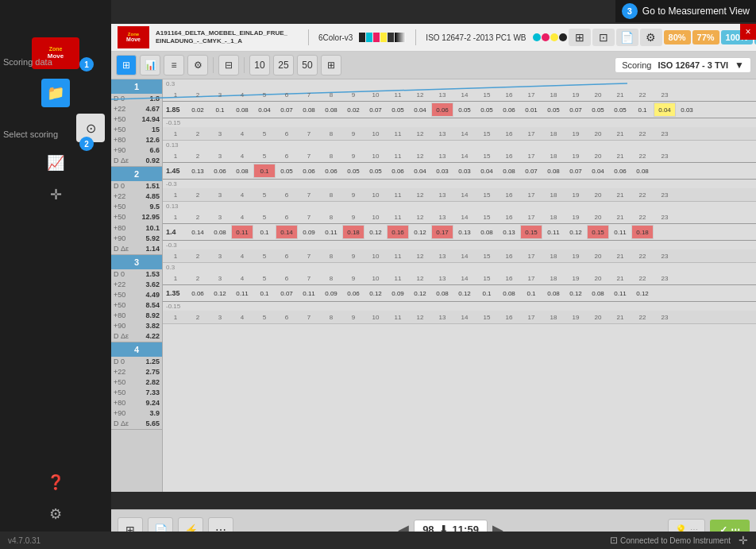  Describe the element at coordinates (150, 65) in the screenshot. I see `tb-chart-btn: 📊` at that location.